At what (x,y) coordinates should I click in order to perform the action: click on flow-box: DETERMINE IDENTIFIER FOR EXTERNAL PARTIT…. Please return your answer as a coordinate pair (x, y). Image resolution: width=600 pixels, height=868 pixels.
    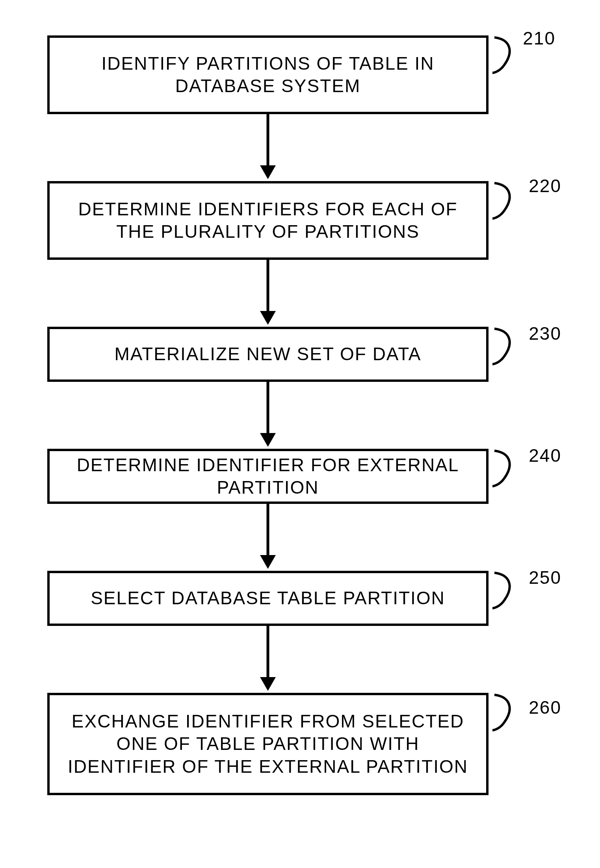
    Looking at the image, I should click on (268, 476).